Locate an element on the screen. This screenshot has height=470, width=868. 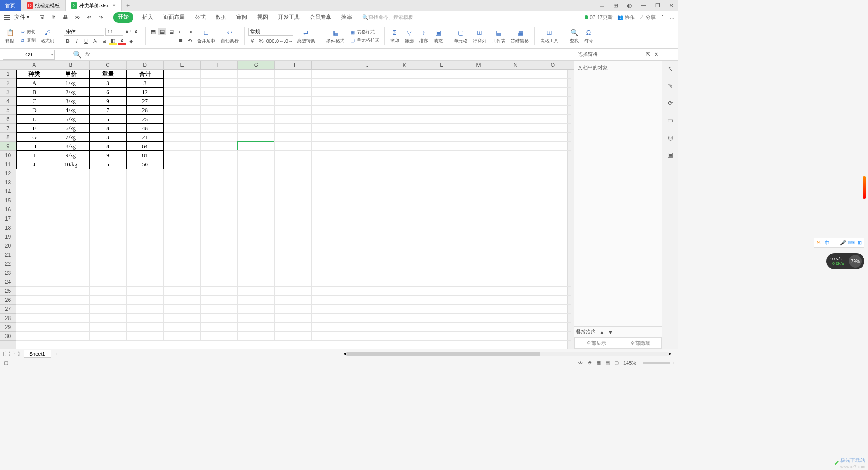
name-box: G9▾ is located at coordinates (29, 55).